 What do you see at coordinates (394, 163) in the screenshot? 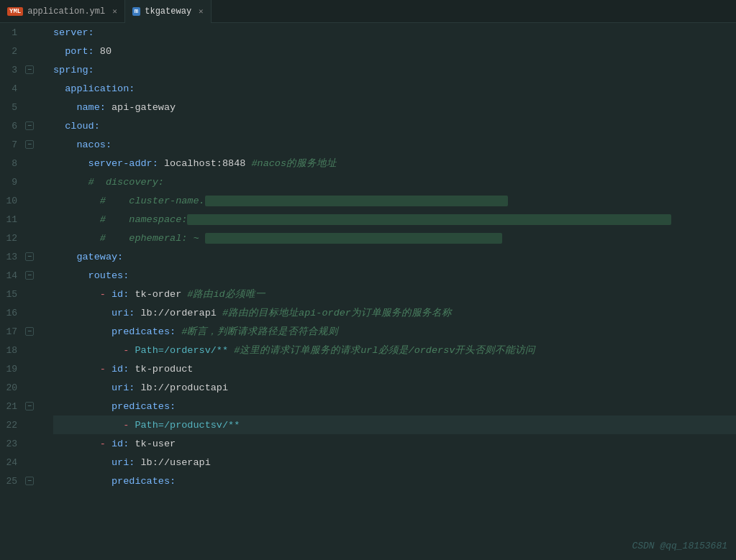
I see `code-line: server-addr: localhost:8848 #nacos的服务地址` at bounding box center [394, 163].